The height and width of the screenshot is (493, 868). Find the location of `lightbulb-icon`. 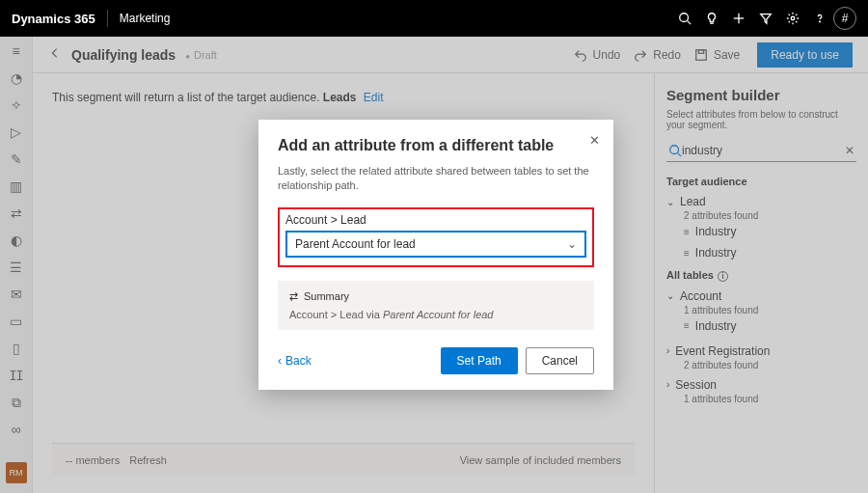

lightbulb-icon is located at coordinates (712, 18).